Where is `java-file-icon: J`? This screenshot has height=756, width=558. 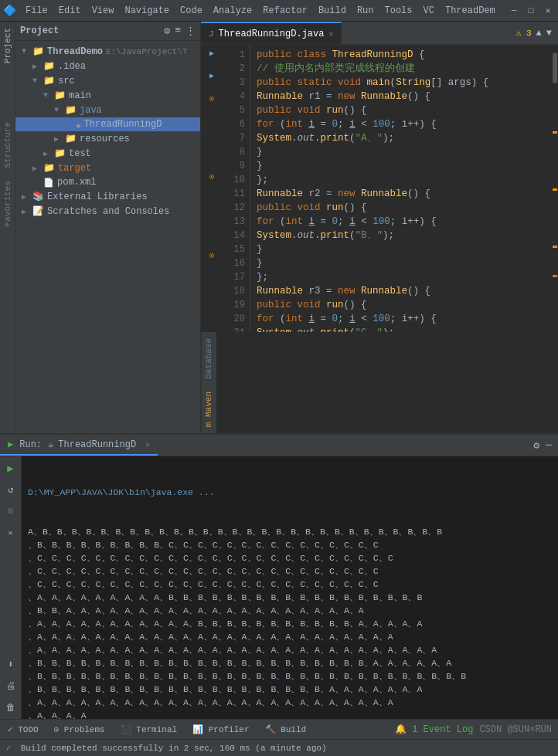
java-file-icon: J is located at coordinates (212, 34).